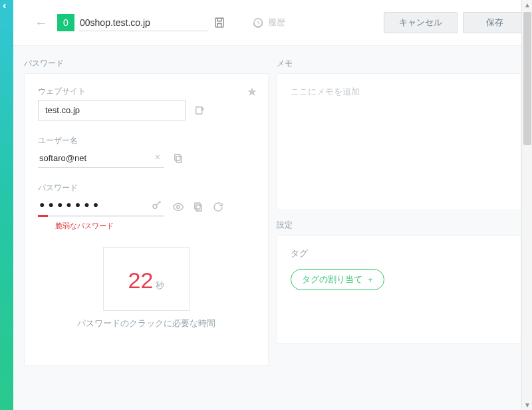 This screenshot has width=532, height=410. What do you see at coordinates (66, 23) in the screenshot?
I see `site-badge: 0` at bounding box center [66, 23].